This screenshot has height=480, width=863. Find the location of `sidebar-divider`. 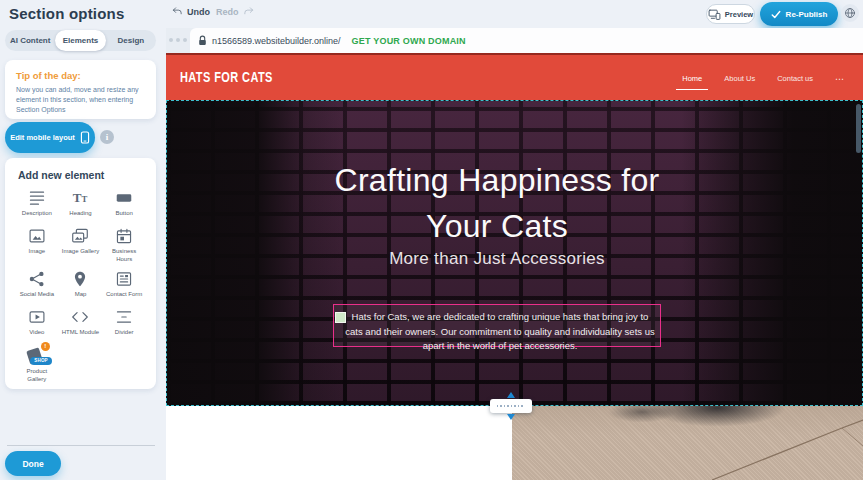

sidebar-divider is located at coordinates (81, 446).